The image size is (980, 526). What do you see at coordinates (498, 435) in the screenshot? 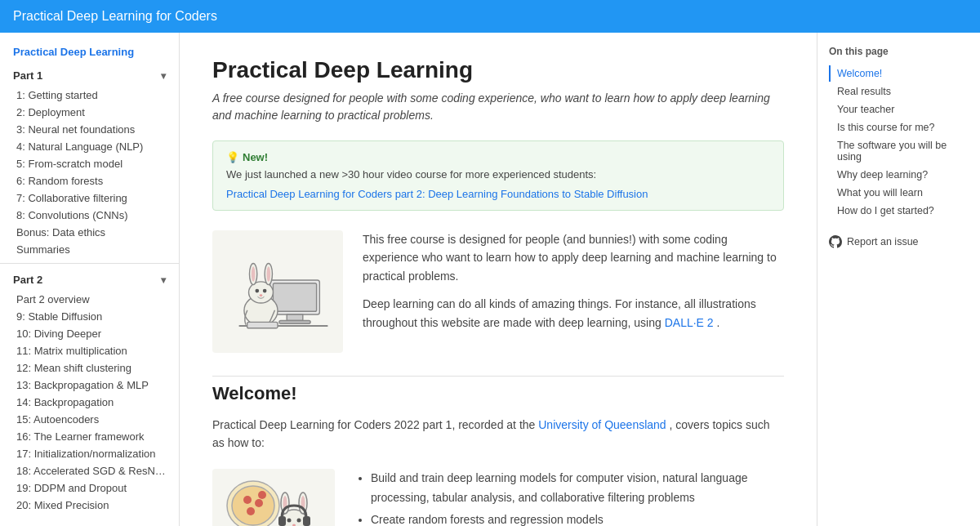
I see `welcome-intro: Practical Deep Learning for Coders 2022 …` at bounding box center [498, 435].